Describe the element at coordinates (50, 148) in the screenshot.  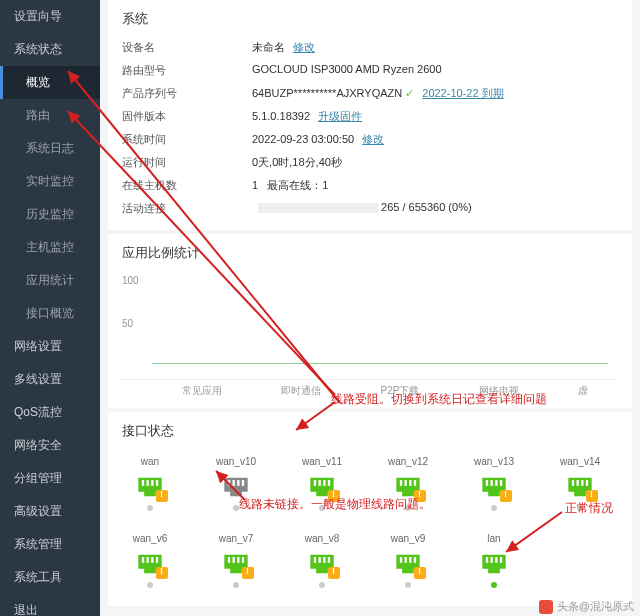
I see `sidebar-item-4: 系统日志` at that location.